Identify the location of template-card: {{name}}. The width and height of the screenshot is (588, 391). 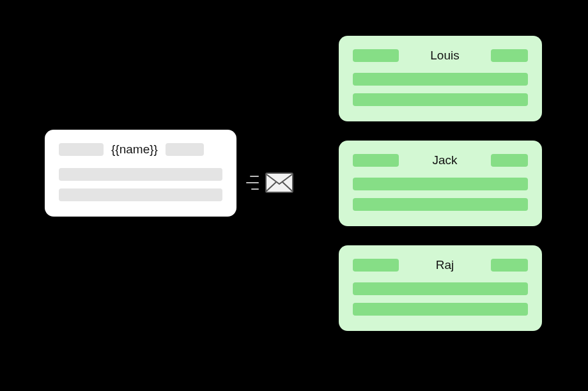
(141, 173).